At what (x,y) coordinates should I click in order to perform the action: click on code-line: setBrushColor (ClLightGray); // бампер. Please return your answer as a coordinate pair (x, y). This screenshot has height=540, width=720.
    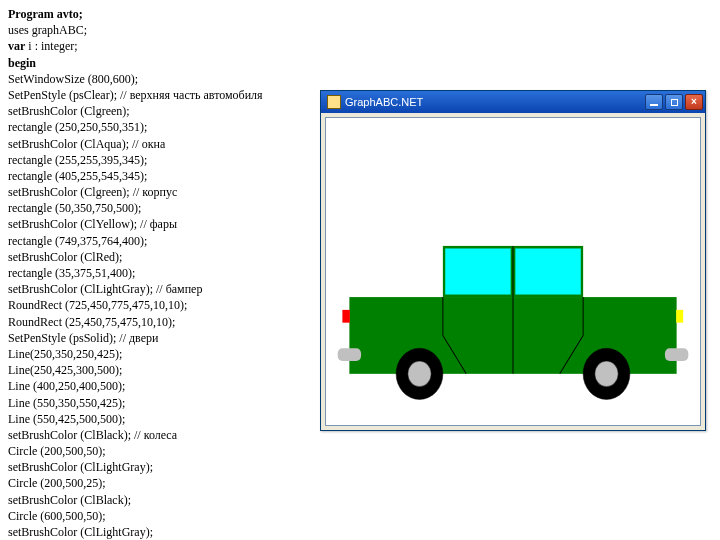
    Looking at the image, I should click on (158, 289).